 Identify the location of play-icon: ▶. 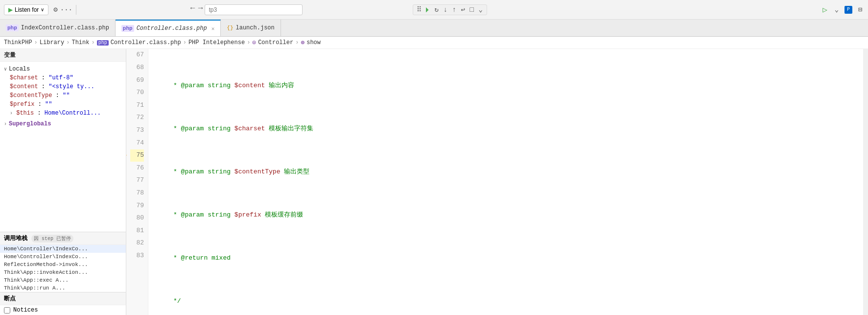
(11, 10).